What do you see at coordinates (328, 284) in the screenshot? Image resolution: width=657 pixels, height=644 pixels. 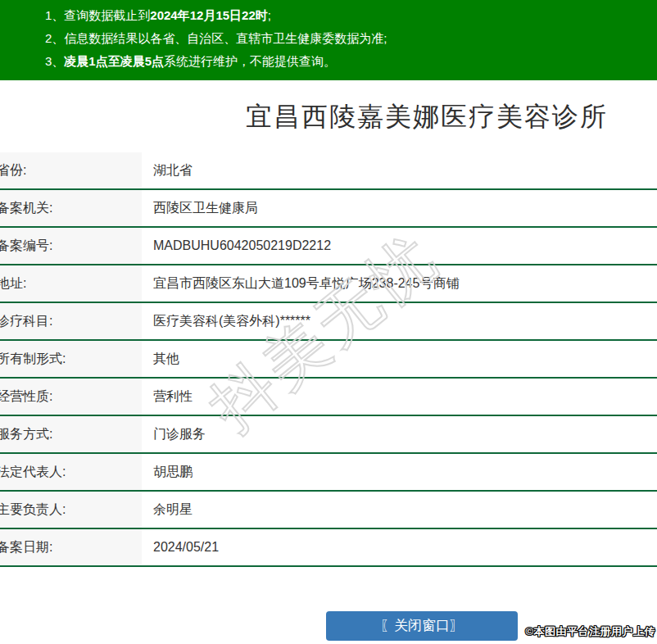 I see `table-row-address: 地址: 宜昌市西陵区东山大道109号卓悦广场238-245号商铺` at bounding box center [328, 284].